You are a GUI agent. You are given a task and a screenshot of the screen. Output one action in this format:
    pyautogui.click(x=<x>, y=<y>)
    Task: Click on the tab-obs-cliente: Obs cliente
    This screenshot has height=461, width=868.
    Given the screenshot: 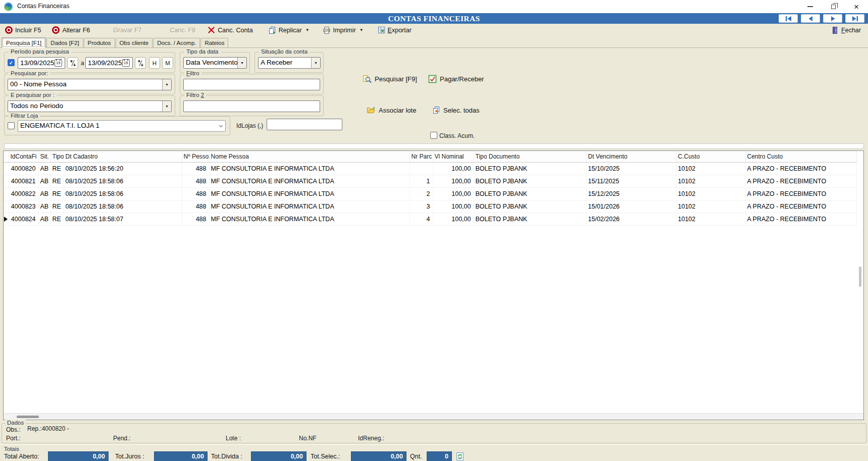 What is the action you would take?
    pyautogui.click(x=134, y=42)
    